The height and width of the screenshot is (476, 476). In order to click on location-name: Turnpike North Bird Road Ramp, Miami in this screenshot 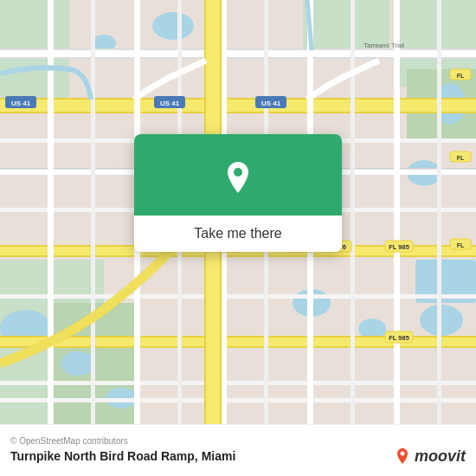, I will do `click(123, 456)`.